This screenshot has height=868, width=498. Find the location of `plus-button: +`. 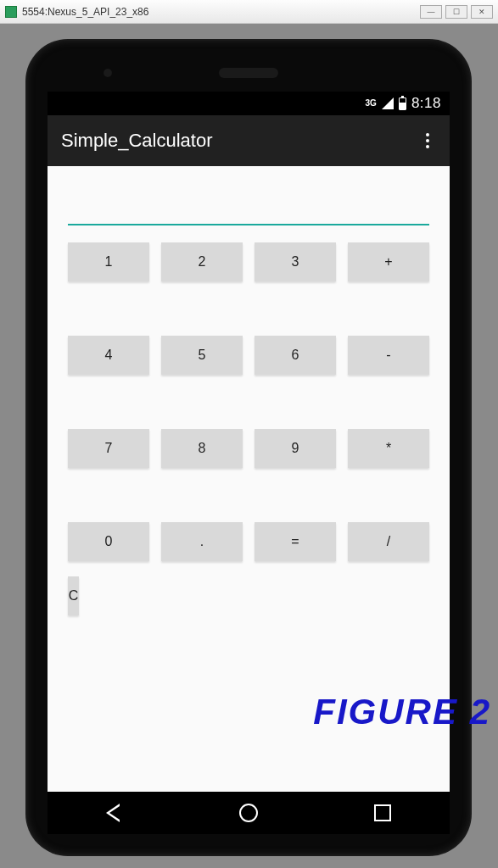

plus-button: + is located at coordinates (389, 262).